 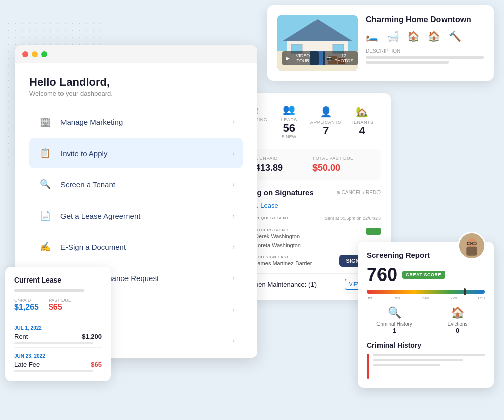 I want to click on late-fee-amount: $65, so click(x=96, y=365).